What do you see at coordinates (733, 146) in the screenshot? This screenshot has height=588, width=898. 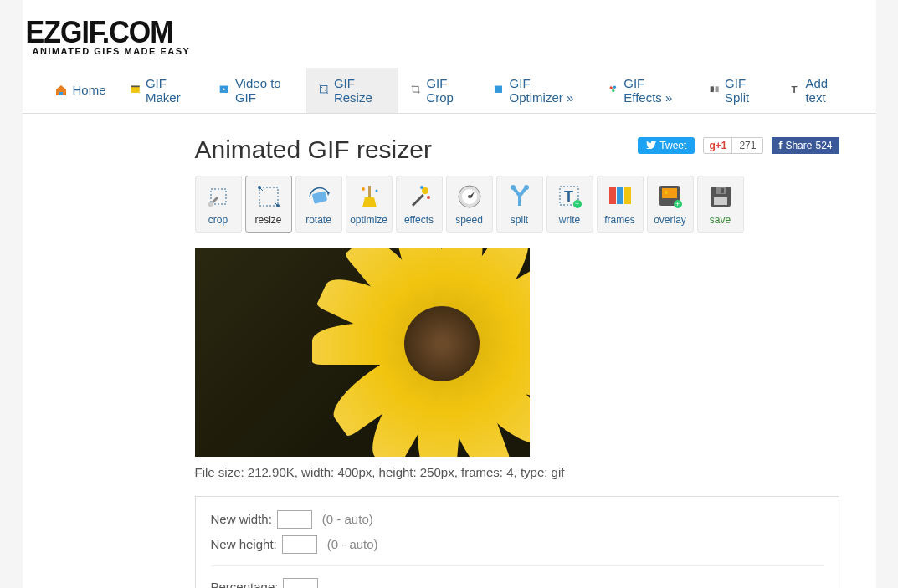 I see `gplus-button: g+1 271` at bounding box center [733, 146].